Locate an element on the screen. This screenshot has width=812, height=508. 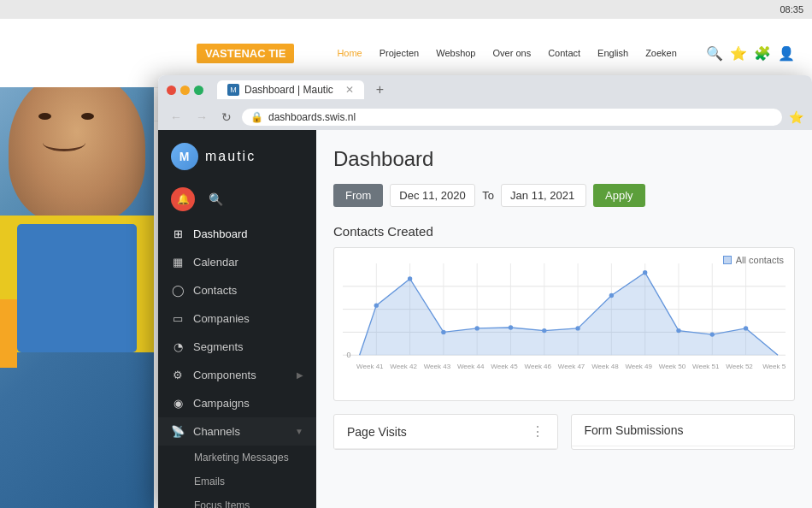
extension-icon: 🧩 is located at coordinates (762, 53).